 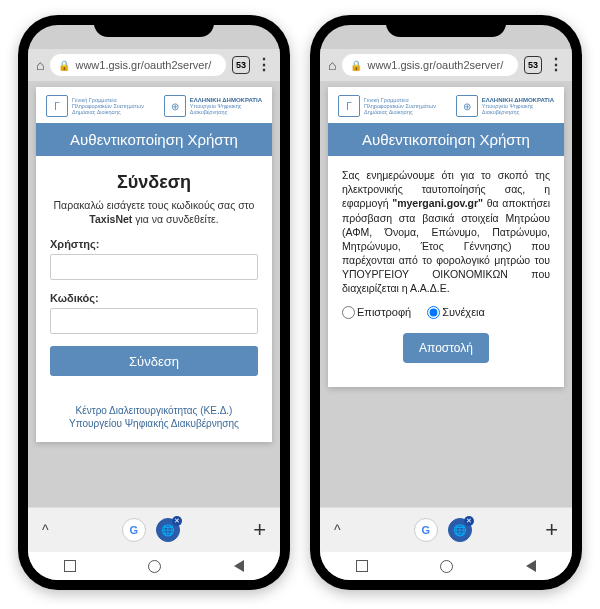 What do you see at coordinates (154, 212) in the screenshot?
I see `login-intro: Παρακαλώ εισάγετε τους κωδικούς σας στο …` at bounding box center [154, 212].